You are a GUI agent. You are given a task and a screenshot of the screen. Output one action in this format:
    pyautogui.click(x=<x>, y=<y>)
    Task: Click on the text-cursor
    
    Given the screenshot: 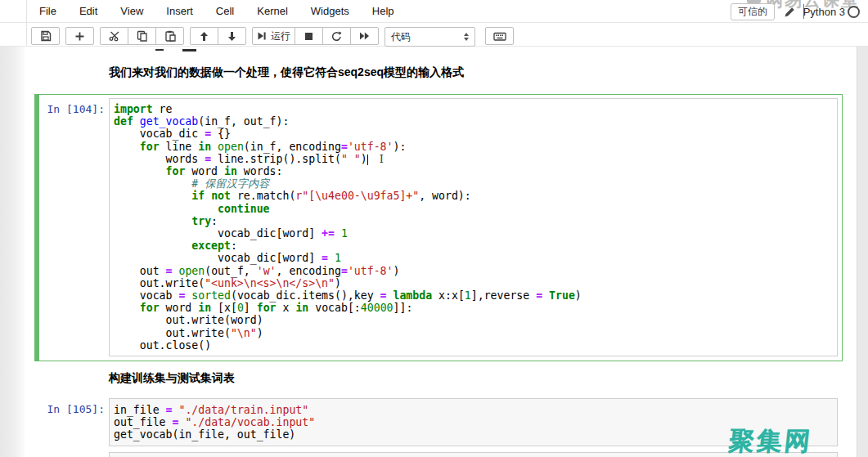 What is the action you would take?
    pyautogui.click(x=368, y=160)
    